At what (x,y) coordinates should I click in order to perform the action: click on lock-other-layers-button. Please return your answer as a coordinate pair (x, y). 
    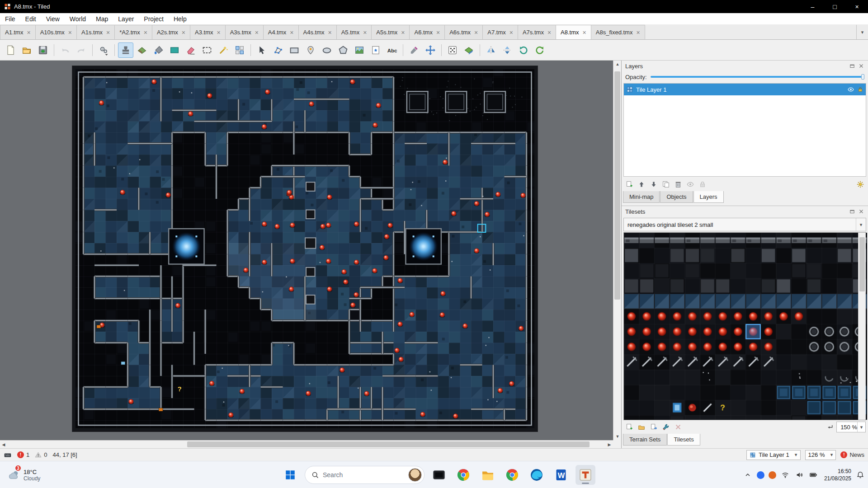
    Looking at the image, I should click on (703, 184).